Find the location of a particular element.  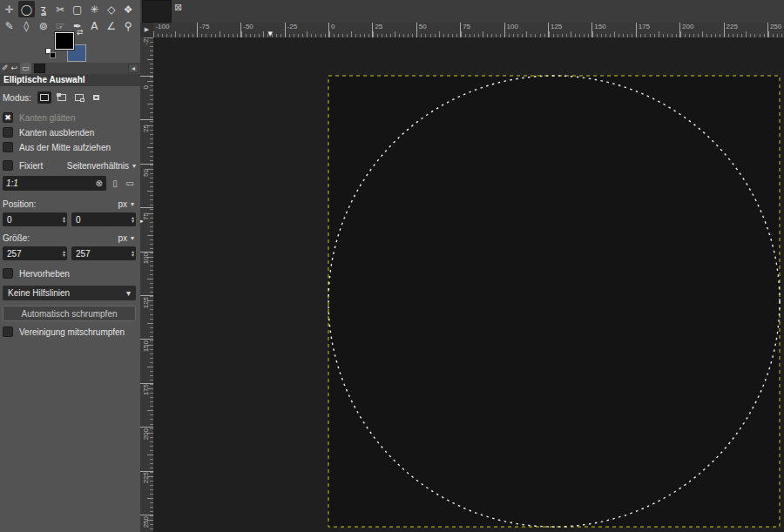

clone-tool: ⊚ is located at coordinates (44, 26).